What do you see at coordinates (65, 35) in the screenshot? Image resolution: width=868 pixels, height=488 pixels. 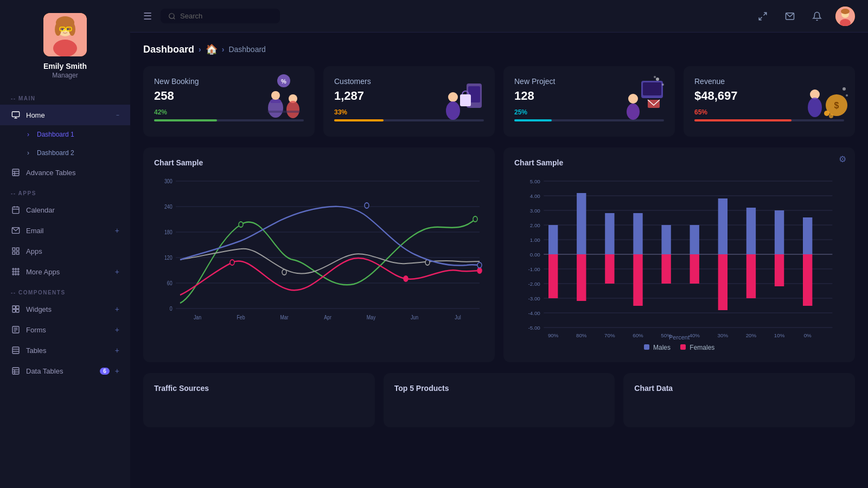 I see `avatar` at bounding box center [65, 35].